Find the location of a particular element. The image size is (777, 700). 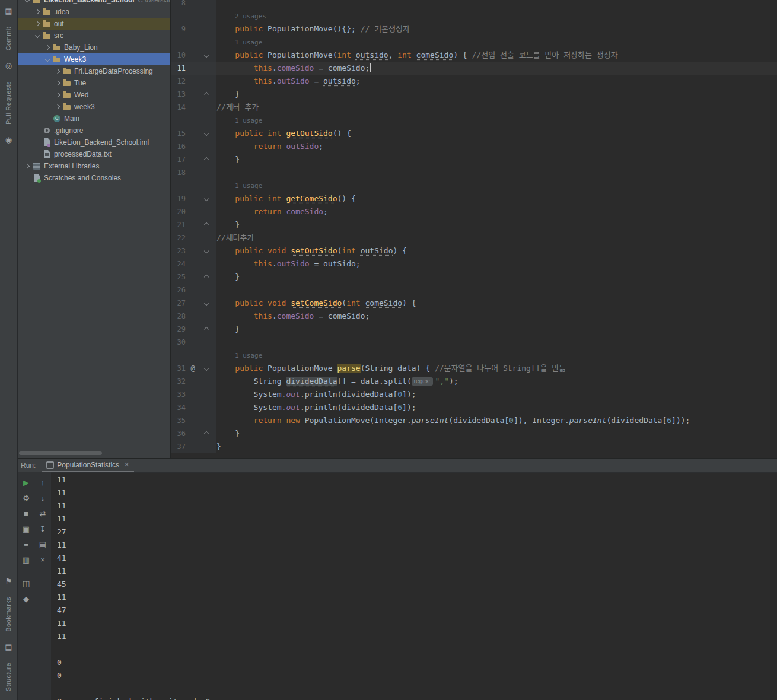

editor-line-36: 36 } is located at coordinates (473, 434).